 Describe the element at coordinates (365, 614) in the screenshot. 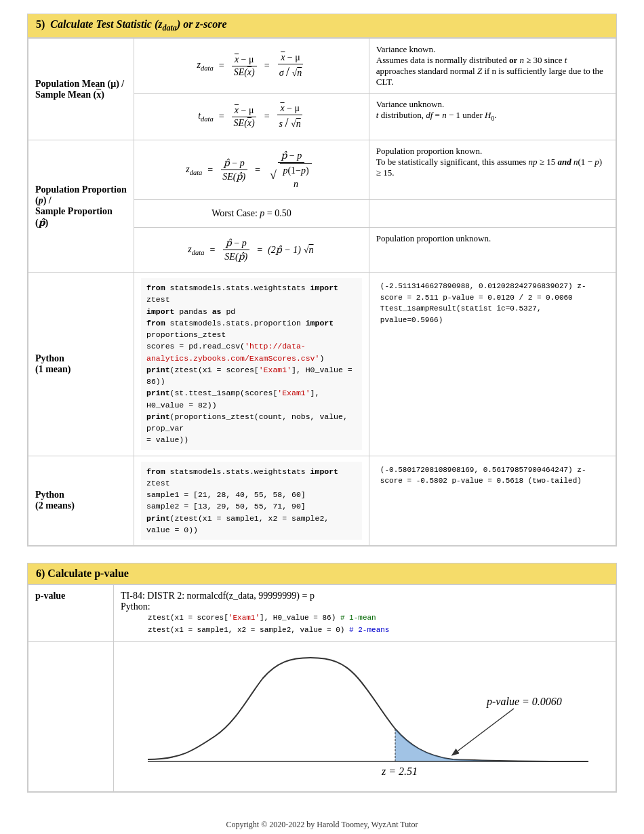

I see `pvalue-content: TI-84: DISTR 2: normalcdf(z_data, 999999…` at that location.